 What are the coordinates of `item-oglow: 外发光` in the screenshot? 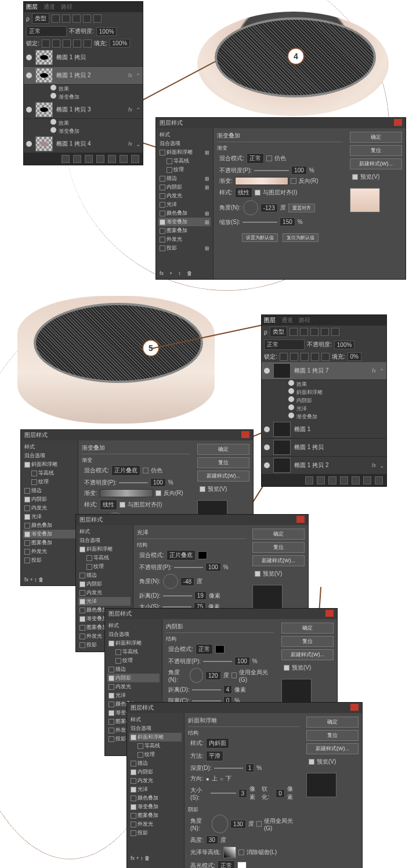 It's located at (184, 239).